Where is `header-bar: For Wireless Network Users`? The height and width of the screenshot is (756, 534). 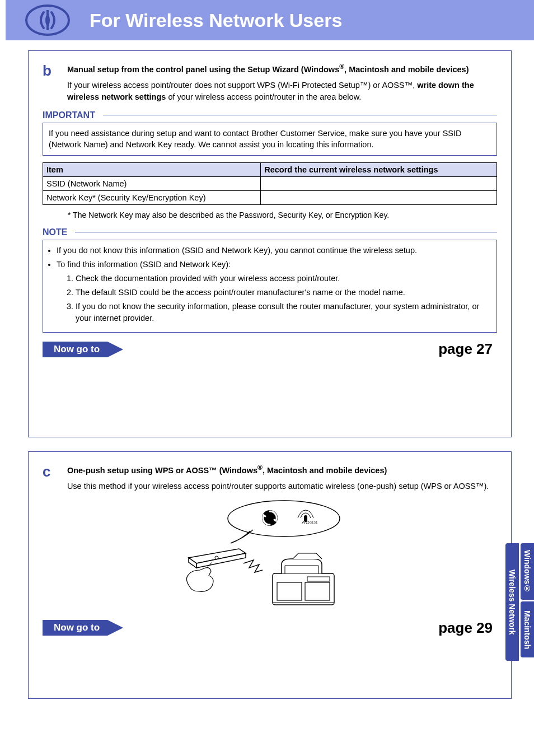
header-bar: For Wireless Network Users is located at coordinates (270, 20).